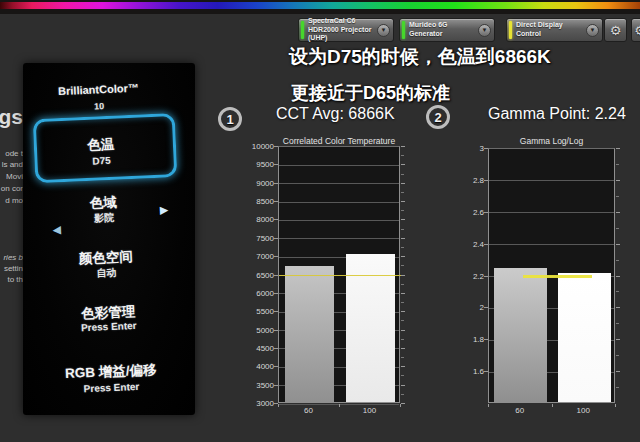 The width and height of the screenshot is (640, 442). I want to click on y-axis-tick-label: 5000, so click(257, 330).